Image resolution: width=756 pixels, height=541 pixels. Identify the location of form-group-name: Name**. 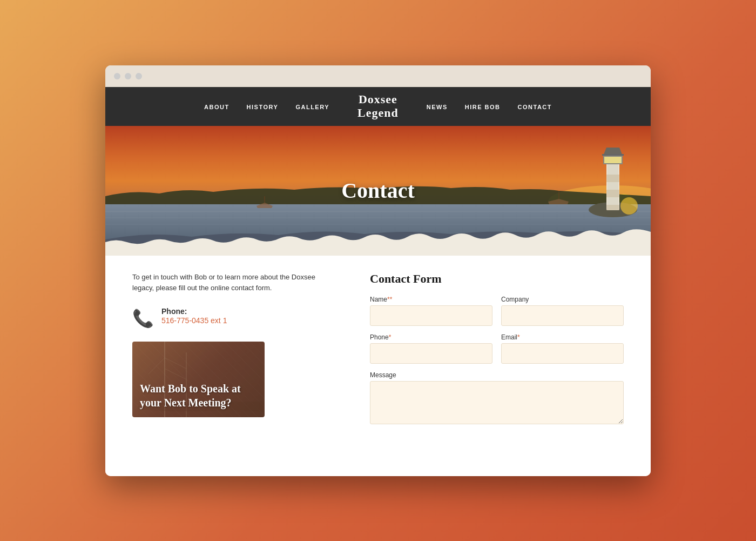
(431, 311).